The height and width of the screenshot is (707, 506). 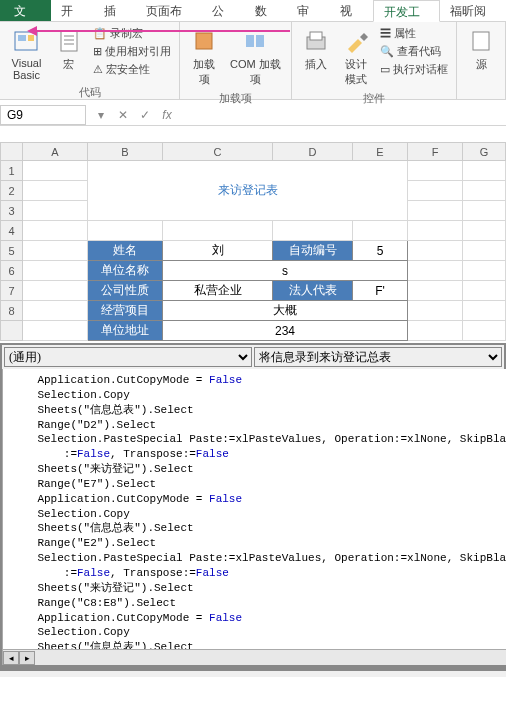 I want to click on ribbon-toolbar: Visual Basic 宏 📋 录制宏 ⊞ 使用相对引用 ⚠ 宏安全性 代码 …, so click(x=253, y=61).